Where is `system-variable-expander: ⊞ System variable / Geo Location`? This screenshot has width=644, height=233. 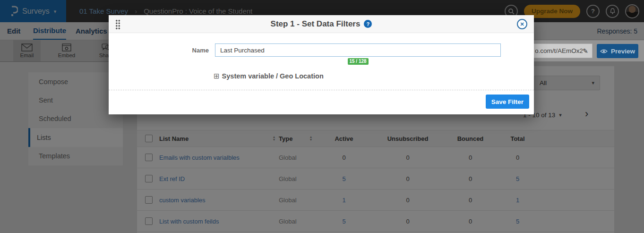 system-variable-expander: ⊞ System variable / Geo Location is located at coordinates (268, 76).